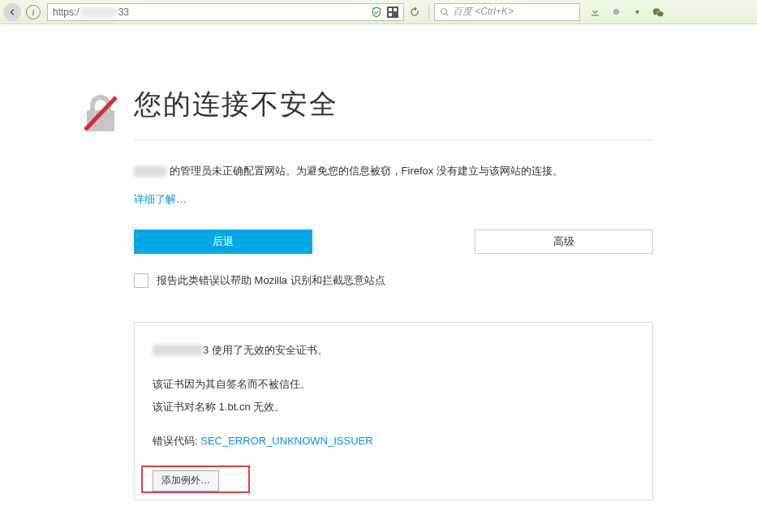  I want to click on address-bar: https:/ 33, so click(226, 12).